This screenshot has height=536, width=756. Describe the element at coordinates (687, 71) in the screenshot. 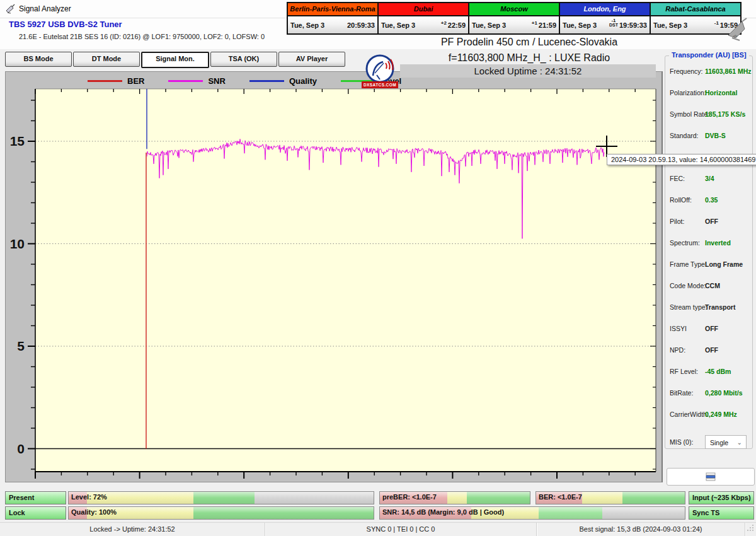

I see `transponder-row-label: Frequency:` at that location.